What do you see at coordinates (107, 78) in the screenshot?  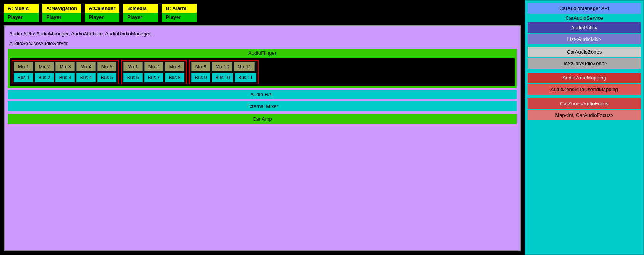 I see `bus-5: Bus 5` at bounding box center [107, 78].